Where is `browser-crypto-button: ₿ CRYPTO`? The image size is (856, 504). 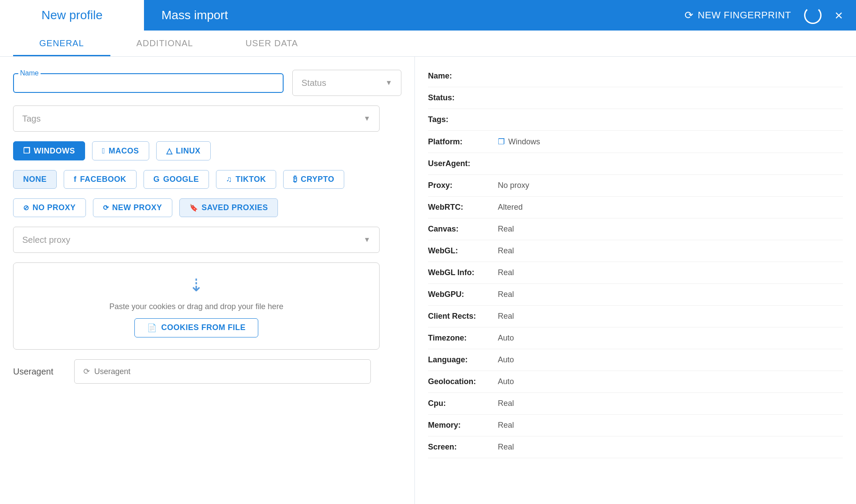 browser-crypto-button: ₿ CRYPTO is located at coordinates (314, 180).